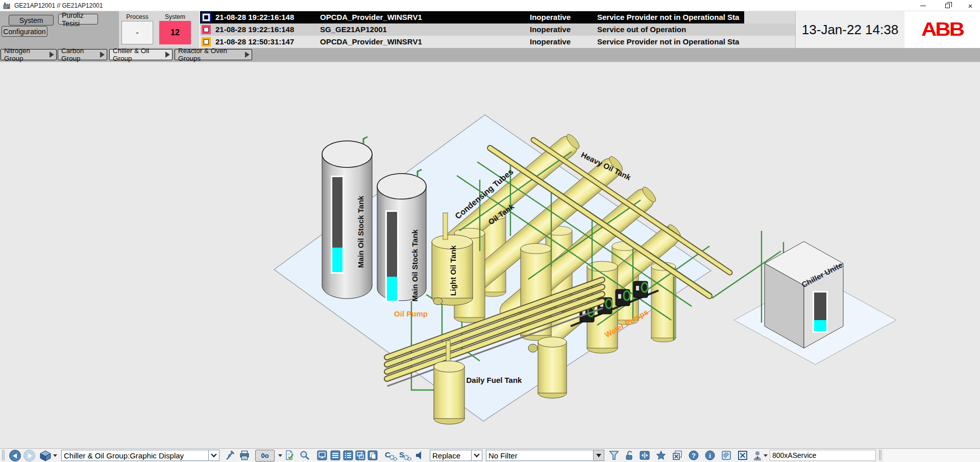  What do you see at coordinates (337, 225) in the screenshot?
I see `tank-level-gauge` at bounding box center [337, 225].